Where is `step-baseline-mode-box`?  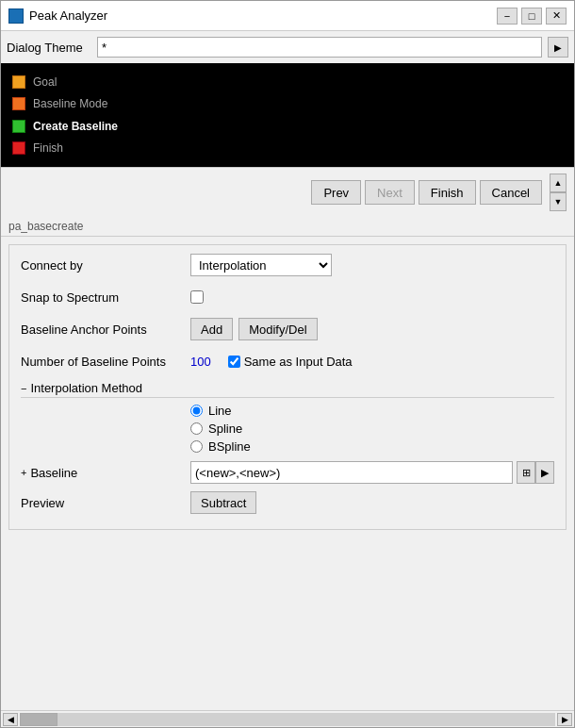 step-baseline-mode-box is located at coordinates (19, 104).